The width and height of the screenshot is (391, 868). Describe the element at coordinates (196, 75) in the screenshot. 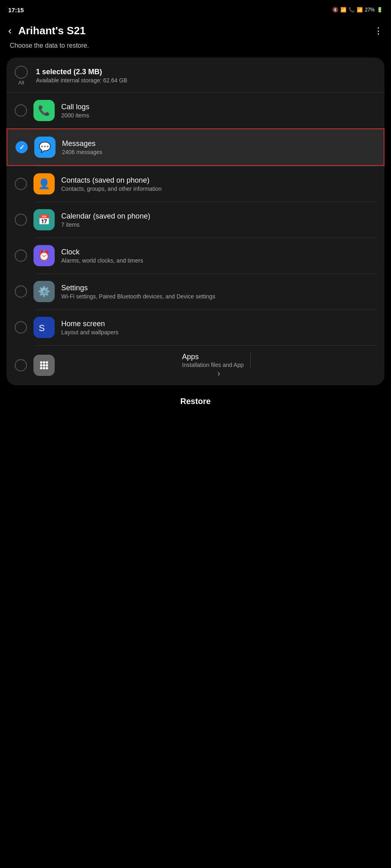

I see `all-row: All 1 selected (2.3 MB) Available intern…` at that location.